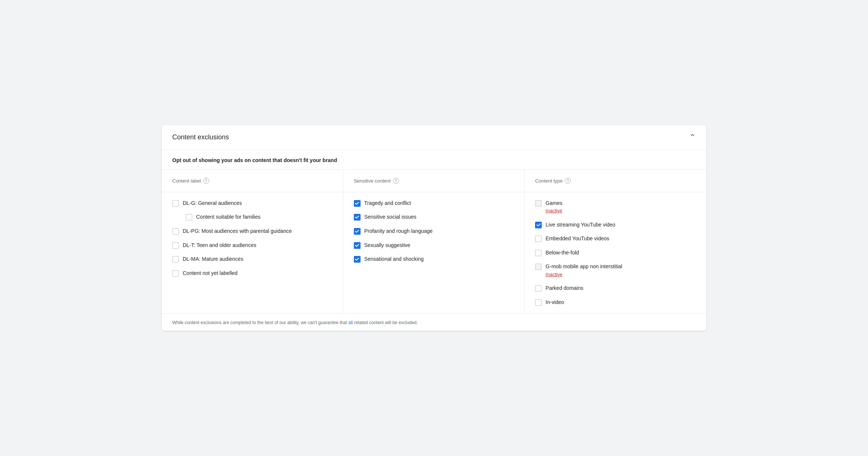 This screenshot has height=456, width=868. Describe the element at coordinates (615, 253) in the screenshot. I see `content-type-content: Games Inactive Live streaming YouTube vi…` at that location.